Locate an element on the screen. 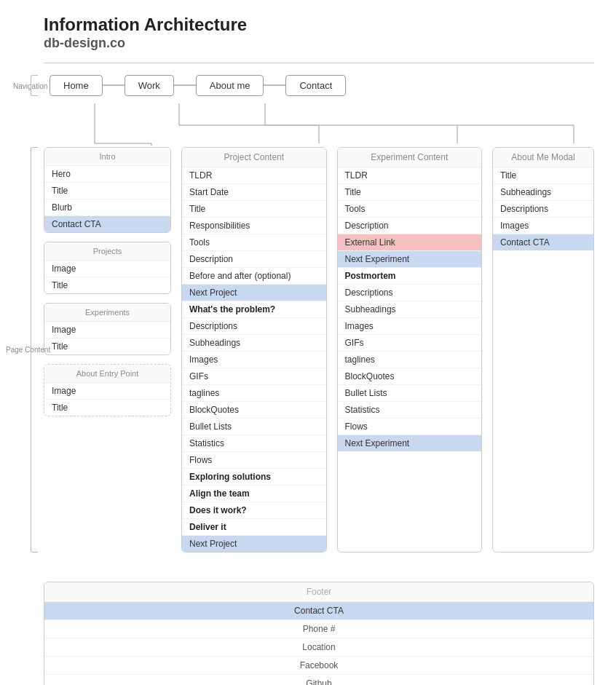  experiments-header: Experiments is located at coordinates (108, 313).